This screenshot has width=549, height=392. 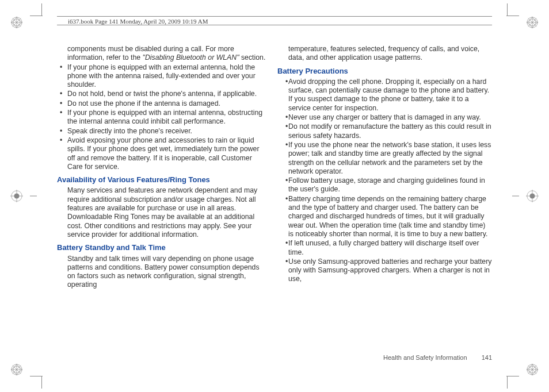 What do you see at coordinates (162, 154) in the screenshot?
I see `list-item: Avoid exposing your phone and accessorie…` at bounding box center [162, 154].